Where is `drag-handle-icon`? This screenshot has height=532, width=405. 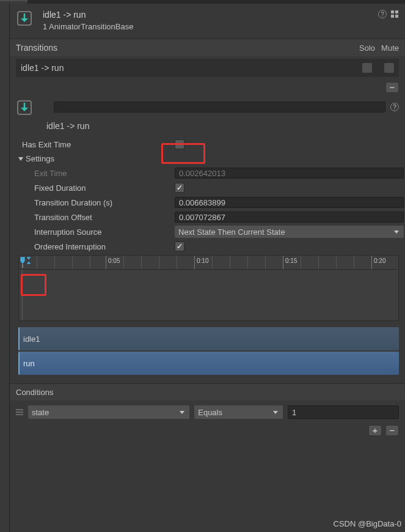
drag-handle-icon is located at coordinates (20, 412).